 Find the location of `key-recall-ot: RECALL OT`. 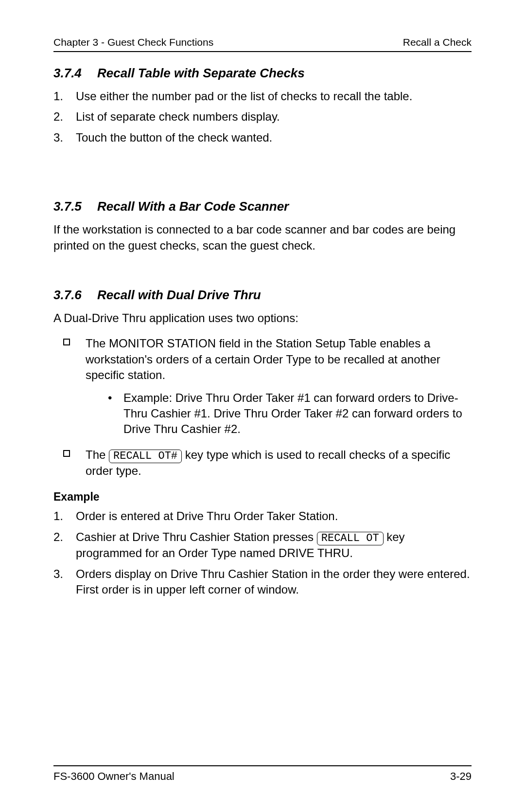

key-recall-ot: RECALL OT is located at coordinates (350, 539).